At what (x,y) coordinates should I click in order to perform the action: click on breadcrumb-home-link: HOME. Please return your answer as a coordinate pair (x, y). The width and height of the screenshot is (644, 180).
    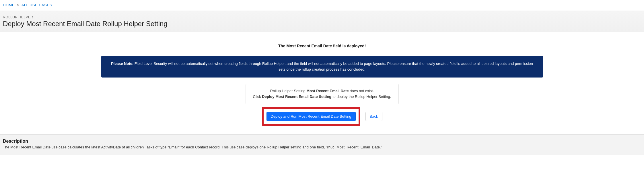
    Looking at the image, I should click on (9, 5).